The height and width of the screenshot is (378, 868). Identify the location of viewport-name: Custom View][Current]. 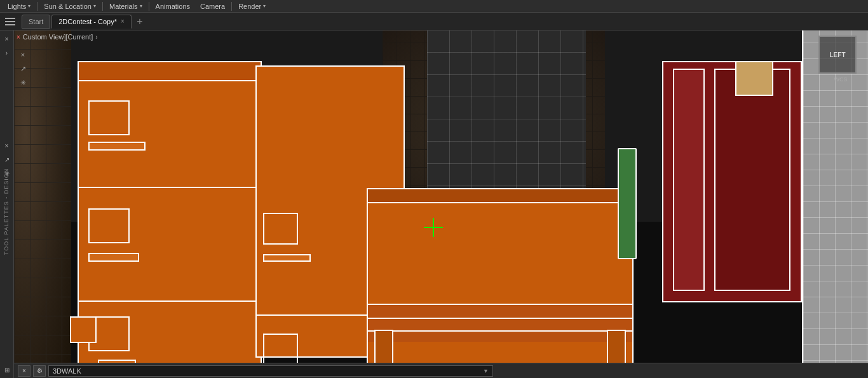
(58, 37).